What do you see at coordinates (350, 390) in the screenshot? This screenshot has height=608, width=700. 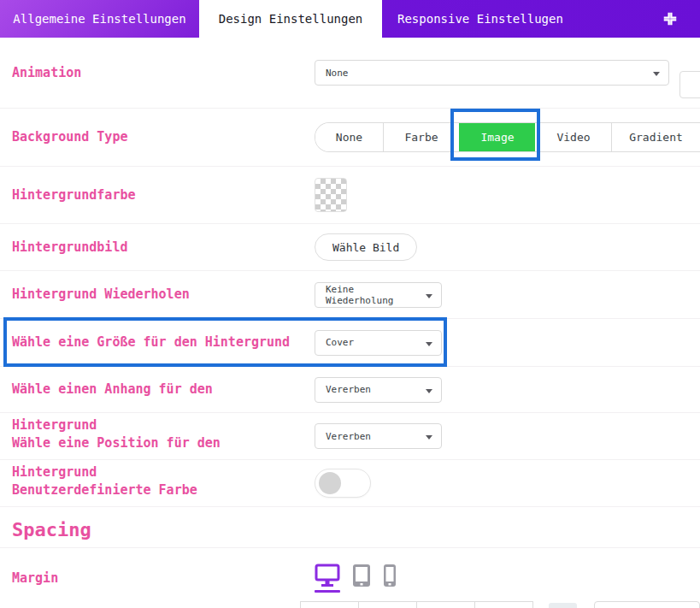 I see `row-background-attachment: Wähle einen Anhang für den Vererben` at bounding box center [350, 390].